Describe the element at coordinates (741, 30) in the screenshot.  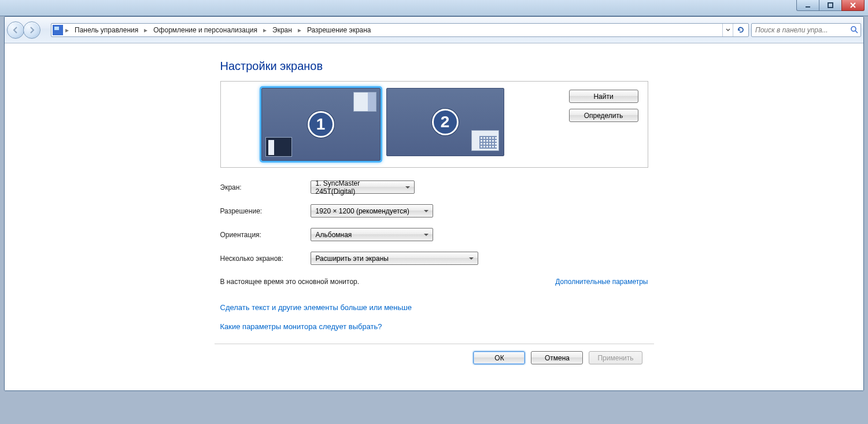
I see `refresh-button` at that location.